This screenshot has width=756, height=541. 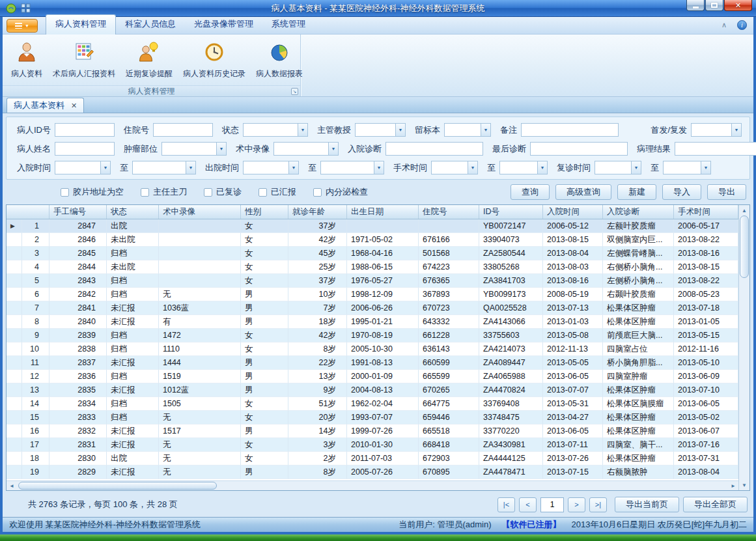 What do you see at coordinates (84, 60) in the screenshot?
I see `ribbon-button-report: 术后病人汇报资料` at bounding box center [84, 60].